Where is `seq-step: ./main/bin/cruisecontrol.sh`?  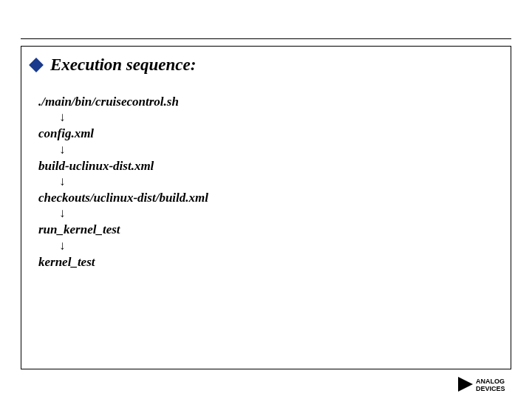 seq-step: ./main/bin/cruisecontrol.sh is located at coordinates (123, 102).